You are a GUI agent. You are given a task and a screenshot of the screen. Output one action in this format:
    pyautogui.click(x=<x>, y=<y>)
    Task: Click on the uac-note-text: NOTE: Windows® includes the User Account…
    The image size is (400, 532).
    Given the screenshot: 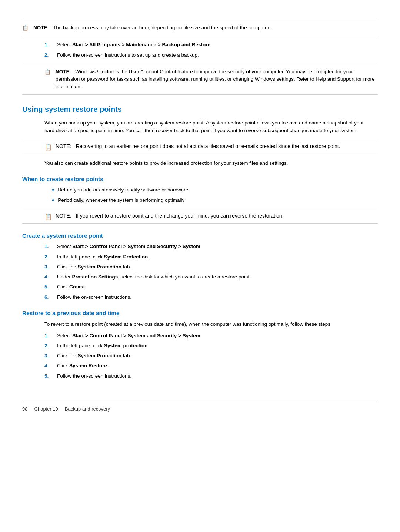 What is the action you would take?
    pyautogui.click(x=217, y=79)
    